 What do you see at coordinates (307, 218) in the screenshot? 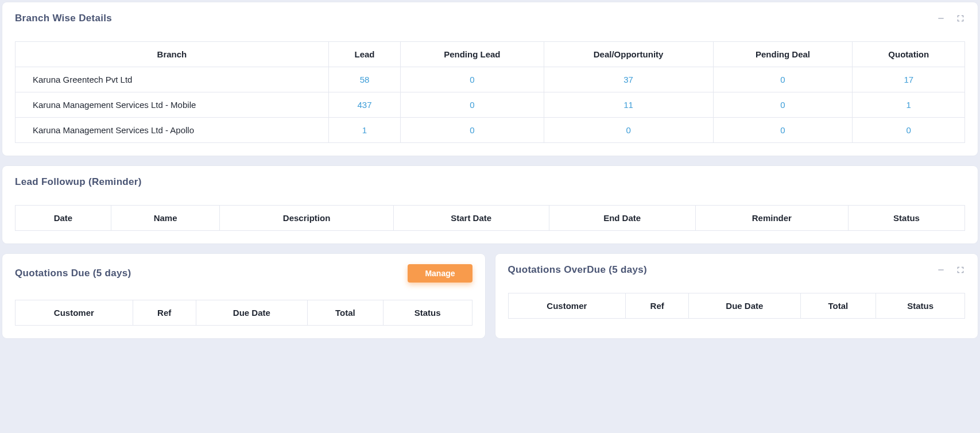
I see `col-description: Description` at bounding box center [307, 218].